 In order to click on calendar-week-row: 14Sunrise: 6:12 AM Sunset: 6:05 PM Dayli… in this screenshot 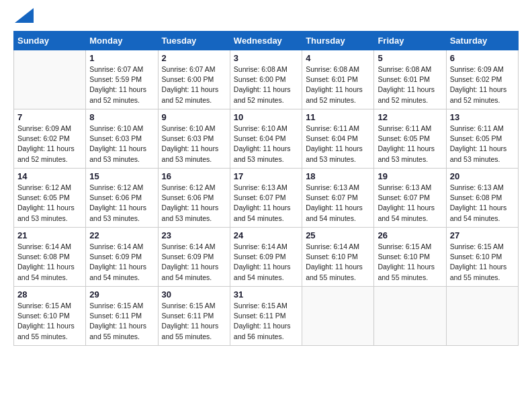, I will do `click(266, 198)`.